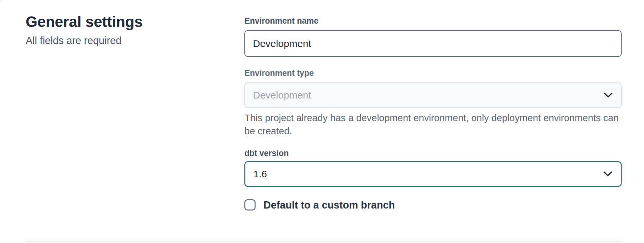 Image resolution: width=644 pixels, height=243 pixels. I want to click on custom-branch-checkbox-label: Default to a custom branch, so click(329, 205).